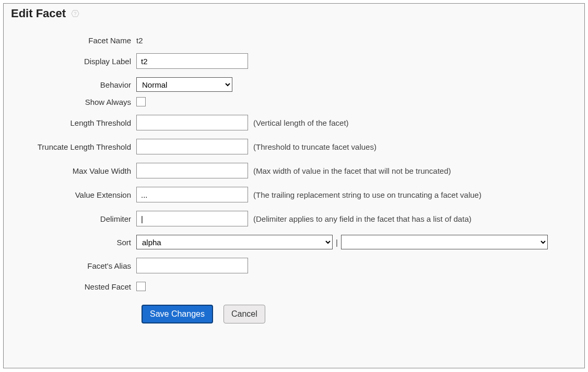 The width and height of the screenshot is (588, 372). What do you see at coordinates (192, 219) in the screenshot?
I see `delimiter-input` at bounding box center [192, 219].